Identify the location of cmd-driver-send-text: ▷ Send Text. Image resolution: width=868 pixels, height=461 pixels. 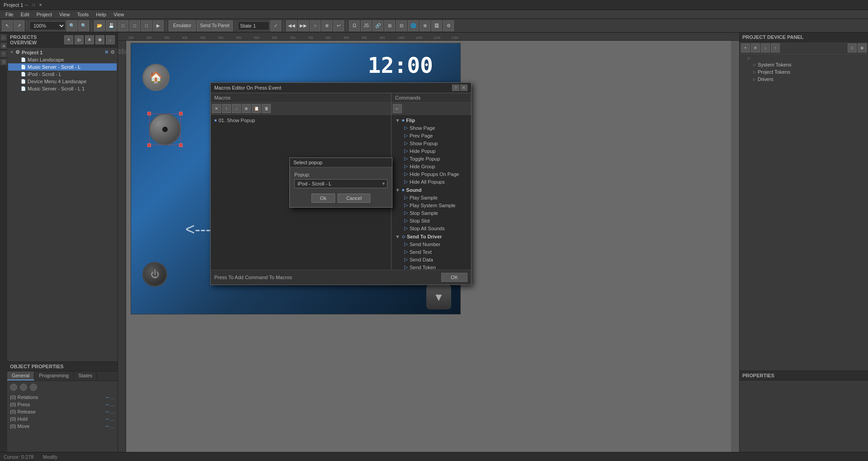
(431, 252).